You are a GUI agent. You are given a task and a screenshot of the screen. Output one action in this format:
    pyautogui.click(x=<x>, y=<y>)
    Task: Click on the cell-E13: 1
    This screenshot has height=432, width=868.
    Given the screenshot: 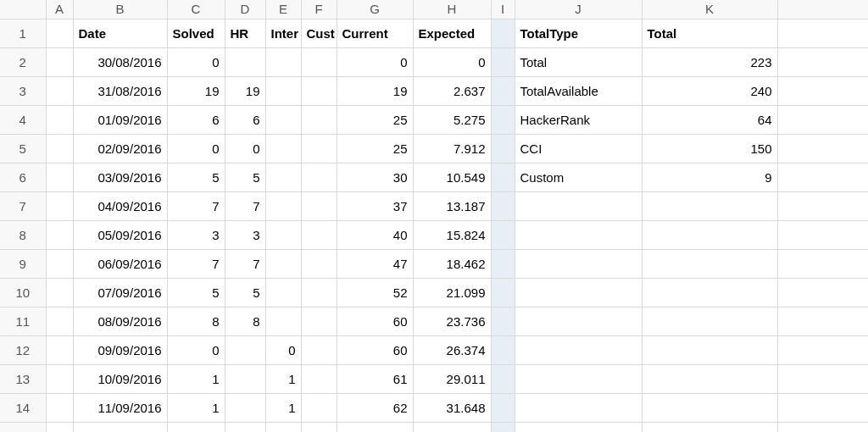 What is the action you would take?
    pyautogui.click(x=283, y=379)
    